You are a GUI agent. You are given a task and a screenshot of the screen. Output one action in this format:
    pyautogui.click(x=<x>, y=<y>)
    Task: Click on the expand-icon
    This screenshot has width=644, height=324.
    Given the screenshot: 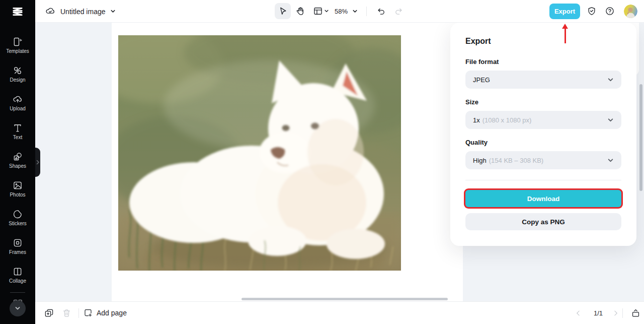 What is the action you would take?
    pyautogui.click(x=636, y=313)
    